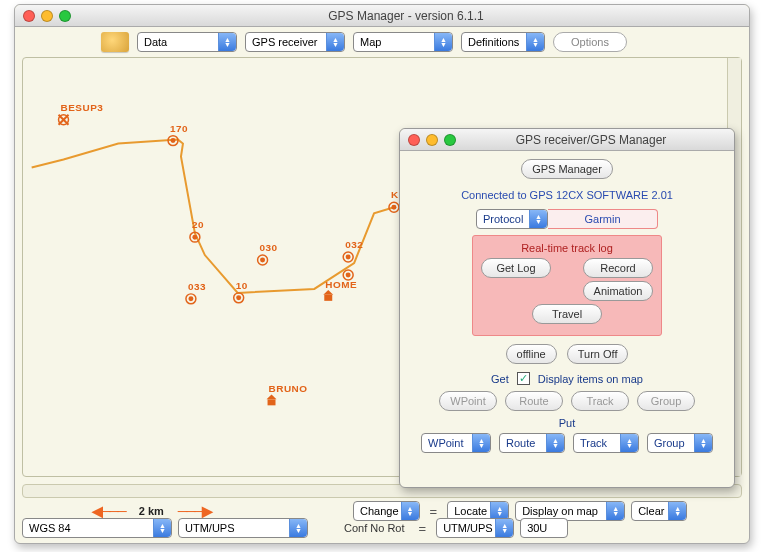 This screenshot has height=552, width=764. Describe the element at coordinates (284, 42) in the screenshot. I see `dropdown-label: GPS receiver` at that location.